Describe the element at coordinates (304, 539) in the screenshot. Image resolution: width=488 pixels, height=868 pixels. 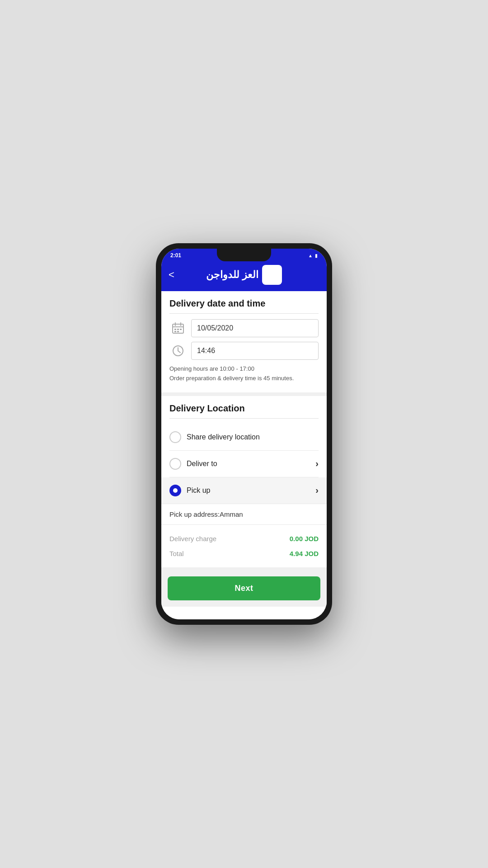
I see `delivery-charge-value: 0.00 JOD` at that location.